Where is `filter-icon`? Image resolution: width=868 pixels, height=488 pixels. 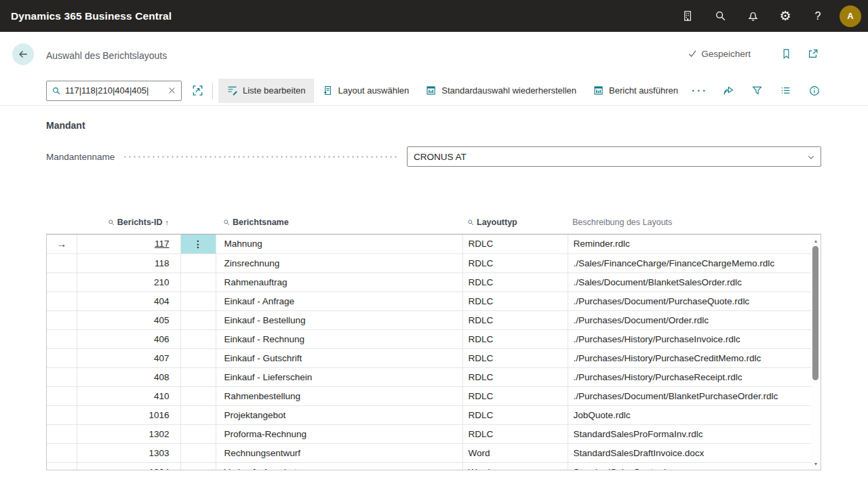 filter-icon is located at coordinates (757, 91).